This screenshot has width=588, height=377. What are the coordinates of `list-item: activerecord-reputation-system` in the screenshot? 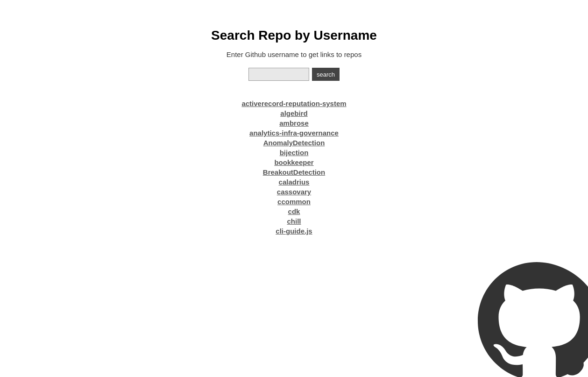 It's located at (294, 104).